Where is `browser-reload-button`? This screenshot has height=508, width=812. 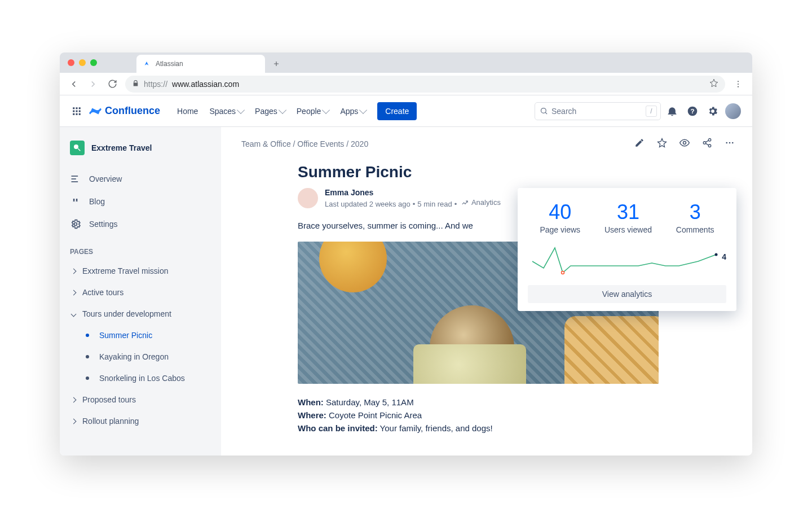
browser-reload-button is located at coordinates (112, 84).